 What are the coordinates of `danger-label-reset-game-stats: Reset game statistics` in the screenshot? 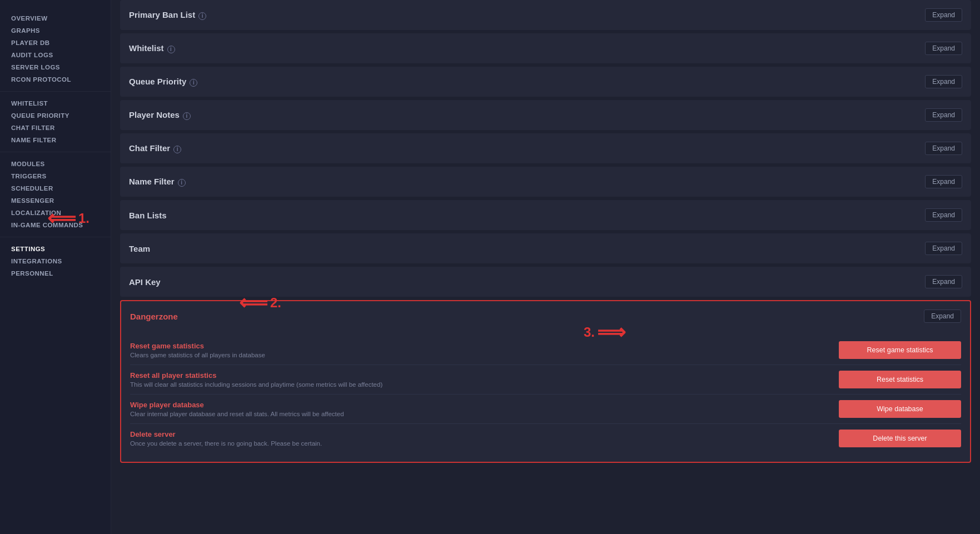 It's located at (480, 346).